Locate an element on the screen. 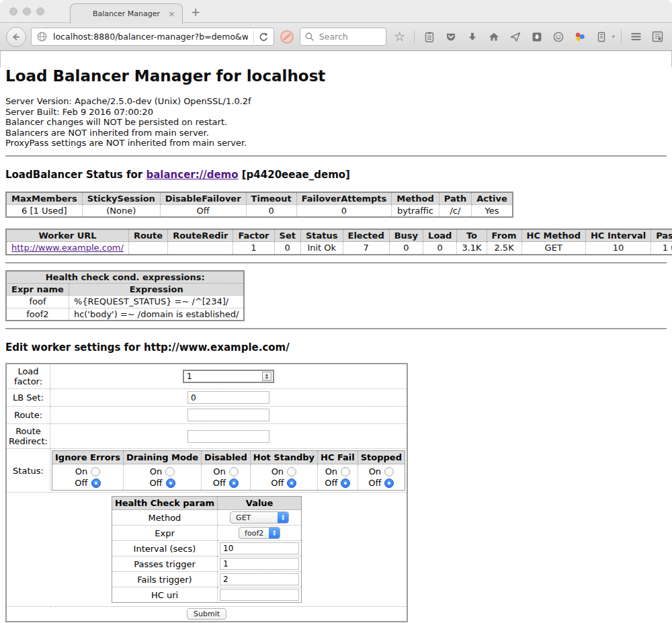 The width and height of the screenshot is (672, 623). hc-expr-cell: foof2 ▲▼ is located at coordinates (259, 534).